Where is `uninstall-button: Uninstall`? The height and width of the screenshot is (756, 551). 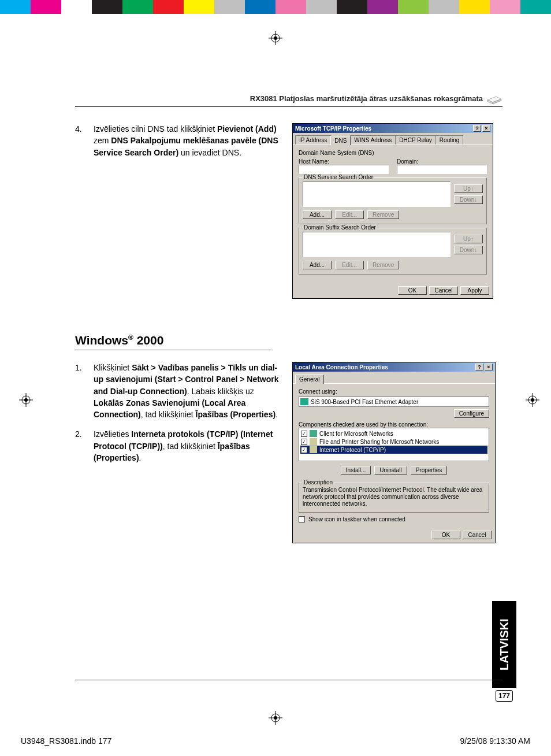
uninstall-button: Uninstall is located at coordinates (390, 470).